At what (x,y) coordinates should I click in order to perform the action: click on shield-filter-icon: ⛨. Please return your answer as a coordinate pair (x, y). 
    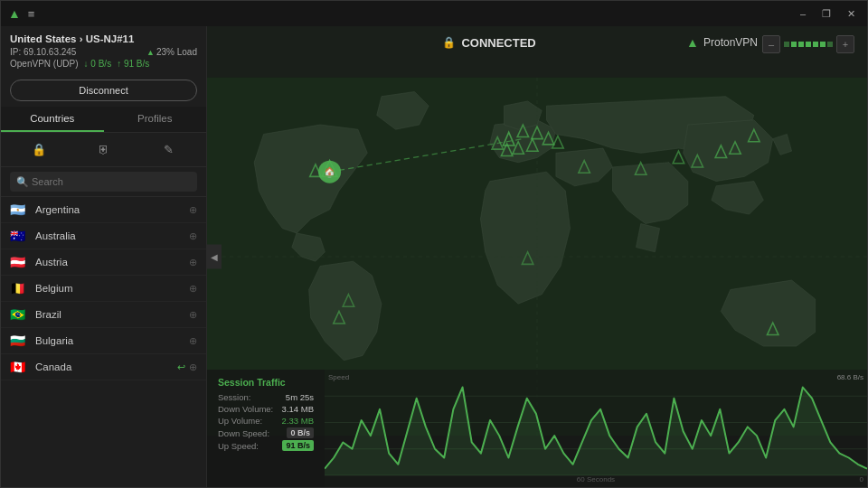
    Looking at the image, I should click on (103, 150).